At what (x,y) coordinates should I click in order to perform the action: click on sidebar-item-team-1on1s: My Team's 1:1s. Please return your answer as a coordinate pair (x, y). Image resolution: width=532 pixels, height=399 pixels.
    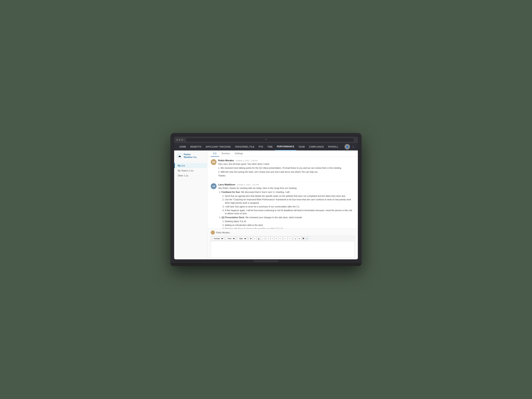
    Looking at the image, I should click on (190, 171).